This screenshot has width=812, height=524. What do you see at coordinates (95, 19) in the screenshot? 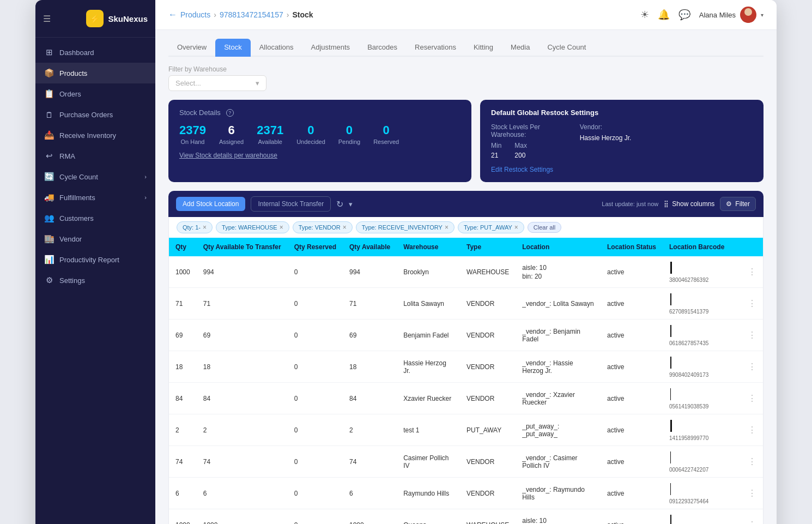
I see `sidebar-header: ☰ ⚡ SkuNexus` at bounding box center [95, 19].